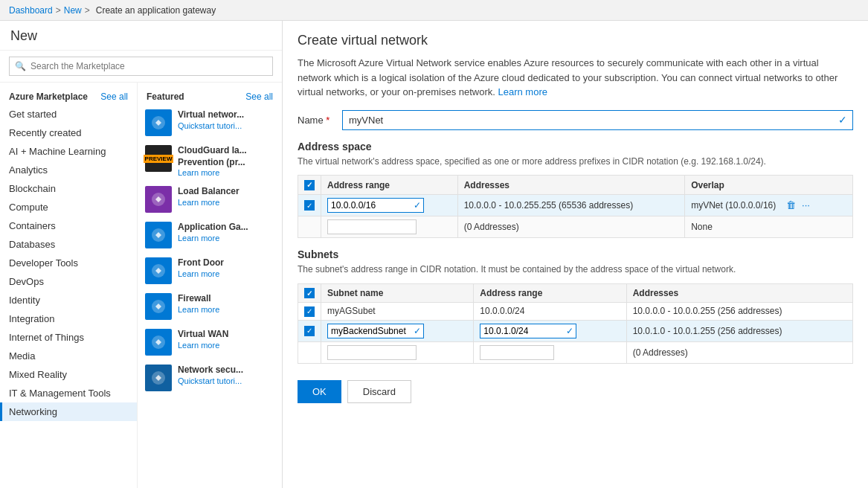 The height and width of the screenshot is (488, 868). What do you see at coordinates (434, 10) in the screenshot?
I see `breadcrumb: Dashboard > New > Create an application …` at bounding box center [434, 10].